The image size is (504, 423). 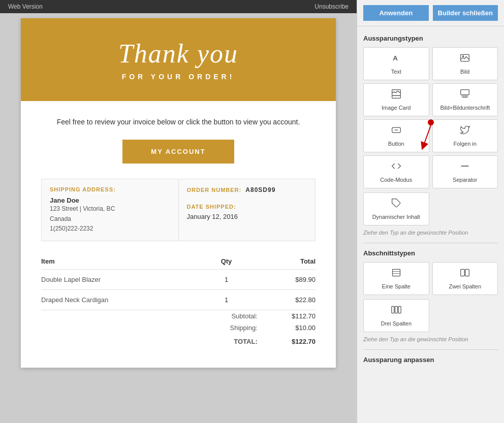 What do you see at coordinates (178, 60) in the screenshot?
I see `email-header: Thank you FOR YOUR ORDER!` at bounding box center [178, 60].